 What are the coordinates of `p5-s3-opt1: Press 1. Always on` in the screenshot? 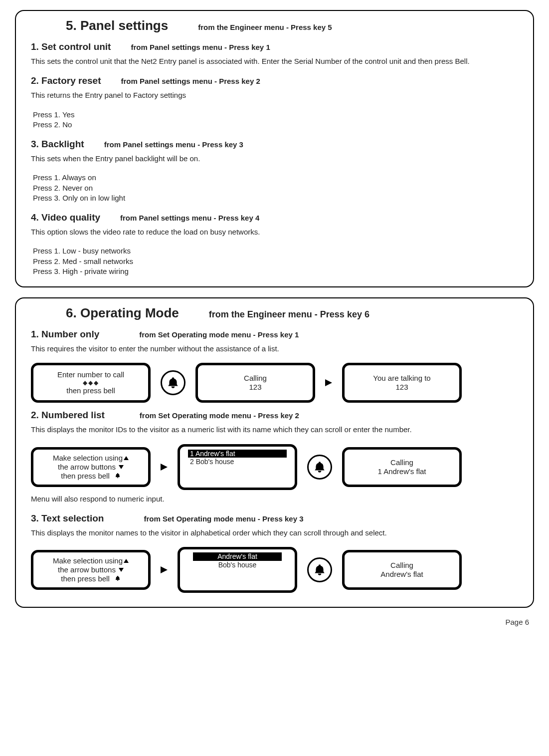 It's located at (275, 178).